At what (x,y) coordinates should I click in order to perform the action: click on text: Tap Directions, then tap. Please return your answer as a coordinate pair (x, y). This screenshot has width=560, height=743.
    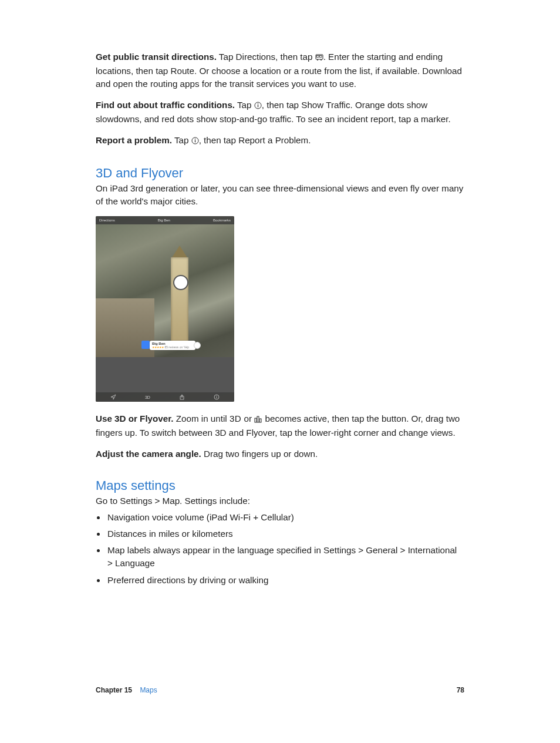
    Looking at the image, I should click on (266, 56).